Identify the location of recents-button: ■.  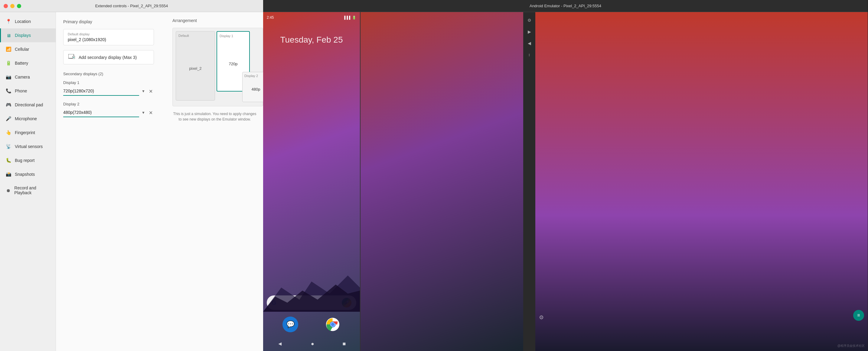
(344, 344).